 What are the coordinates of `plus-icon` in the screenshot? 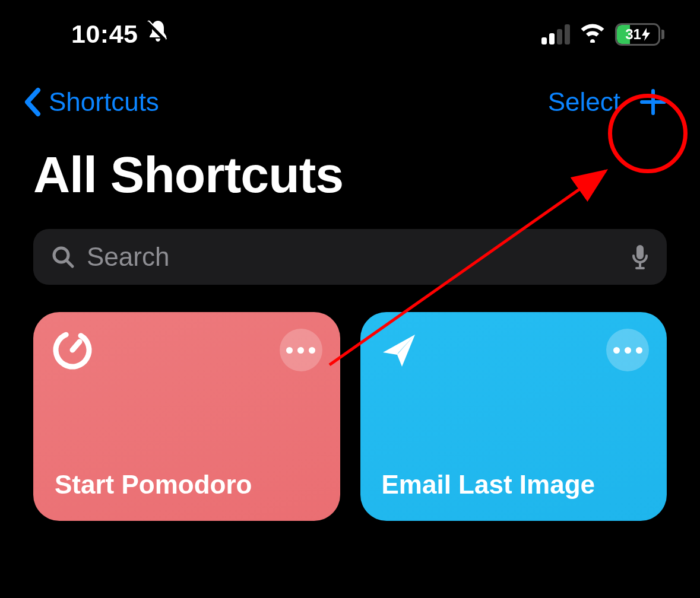 It's located at (653, 102).